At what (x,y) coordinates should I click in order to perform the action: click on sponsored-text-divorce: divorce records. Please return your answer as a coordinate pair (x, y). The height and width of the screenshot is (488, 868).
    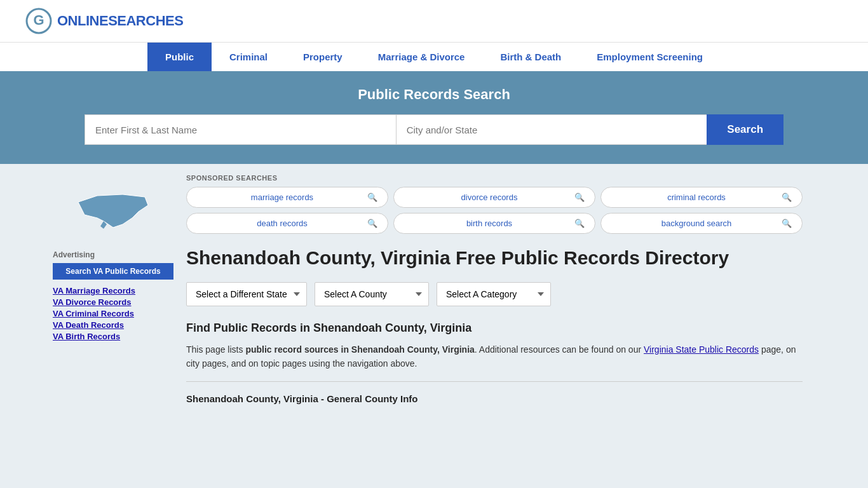
    Looking at the image, I should click on (489, 197).